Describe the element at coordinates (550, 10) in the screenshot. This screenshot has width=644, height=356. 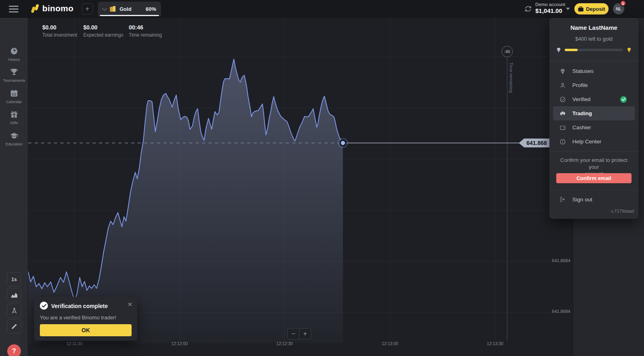
I see `account-balance: $1,041.00` at that location.